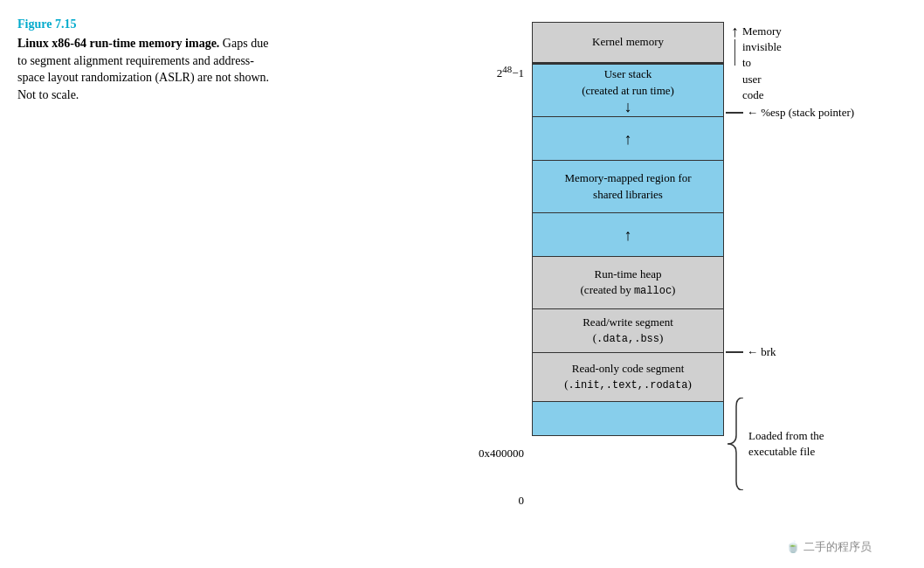  Describe the element at coordinates (629, 139) in the screenshot. I see `up-arrow-1: ↑` at that location.